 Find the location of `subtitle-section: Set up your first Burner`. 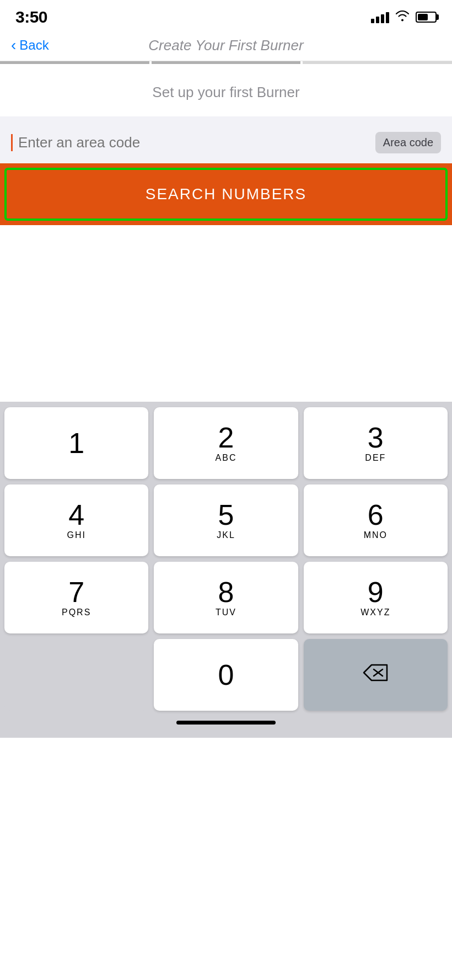

subtitle-section: Set up your first Burner is located at coordinates (226, 90).